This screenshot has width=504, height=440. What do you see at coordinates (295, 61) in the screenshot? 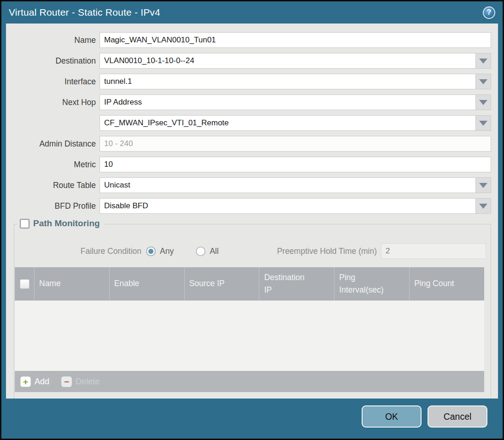
I see `destination-combo` at bounding box center [295, 61].